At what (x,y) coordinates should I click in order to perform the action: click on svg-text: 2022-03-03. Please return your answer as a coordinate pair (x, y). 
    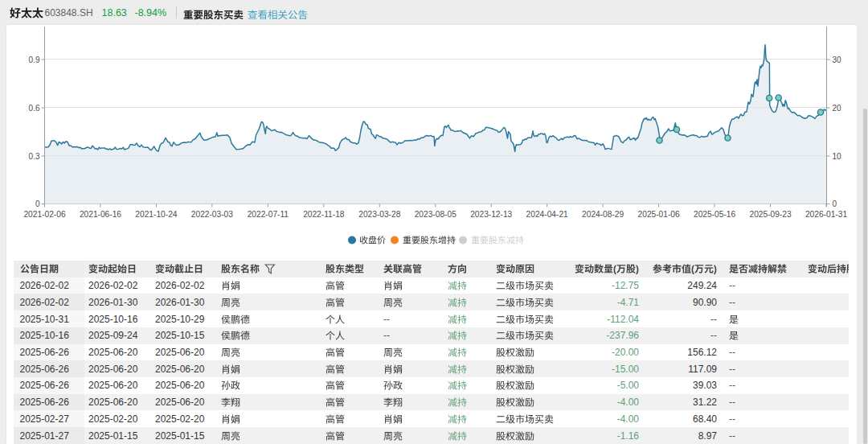
    Looking at the image, I should click on (212, 214).